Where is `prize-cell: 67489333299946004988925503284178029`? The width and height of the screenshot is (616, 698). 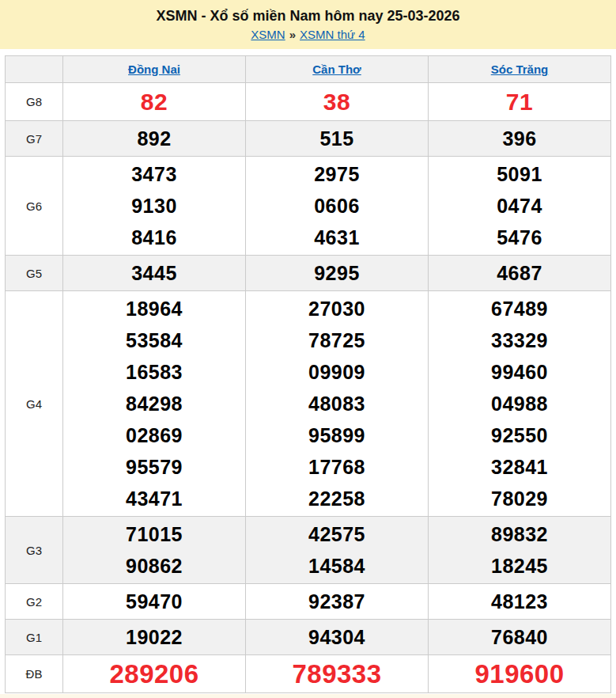
prize-cell: 67489333299946004988925503284178029 is located at coordinates (520, 404).